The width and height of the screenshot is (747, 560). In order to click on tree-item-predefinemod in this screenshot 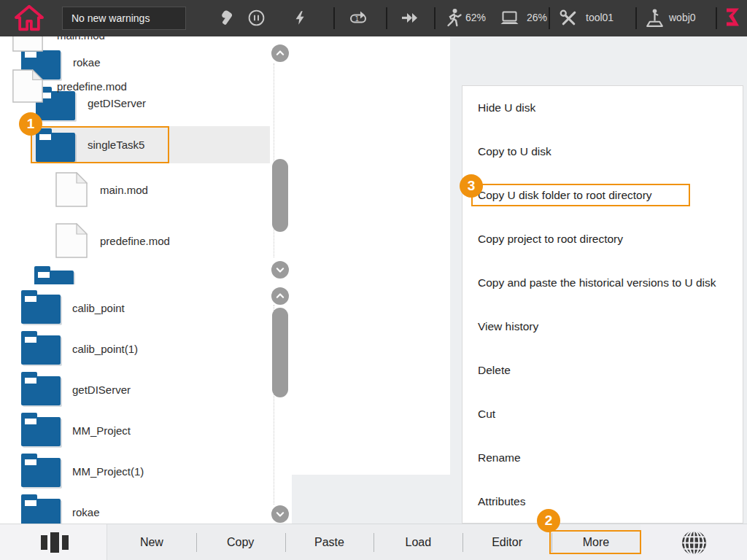, I will do `click(71, 241)`.